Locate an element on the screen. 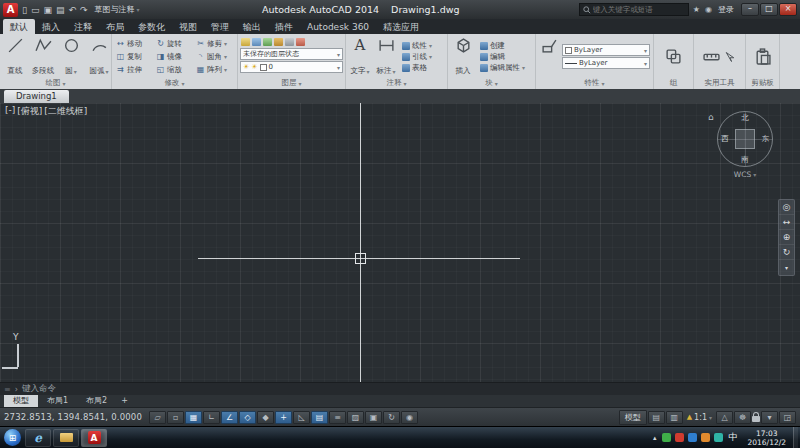  status-menu-chevron-icon: ▾ is located at coordinates (770, 418).